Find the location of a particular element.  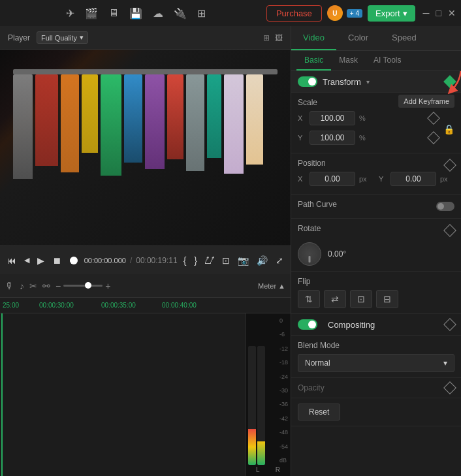

compositing-label: Compositing is located at coordinates (351, 325).